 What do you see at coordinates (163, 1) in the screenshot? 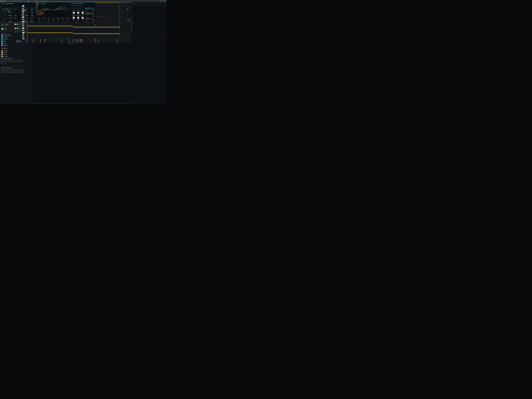
I see `footer-links: Privacy • Imprint` at bounding box center [163, 1].